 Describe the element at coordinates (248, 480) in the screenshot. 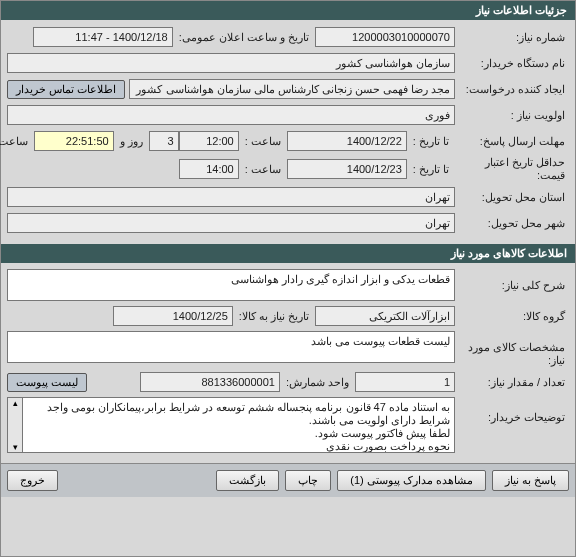

I see `back-button: بازگشت` at that location.